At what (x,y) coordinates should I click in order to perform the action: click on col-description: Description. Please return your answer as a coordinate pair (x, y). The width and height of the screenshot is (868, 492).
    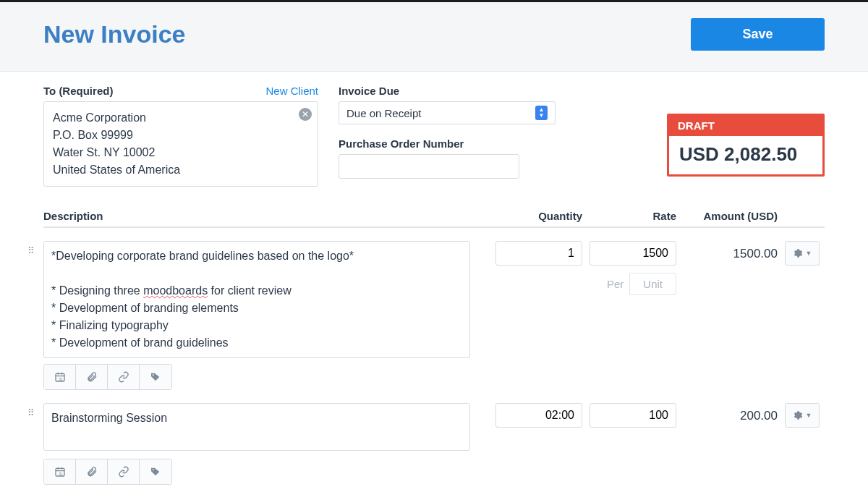
    Looking at the image, I should click on (269, 216).